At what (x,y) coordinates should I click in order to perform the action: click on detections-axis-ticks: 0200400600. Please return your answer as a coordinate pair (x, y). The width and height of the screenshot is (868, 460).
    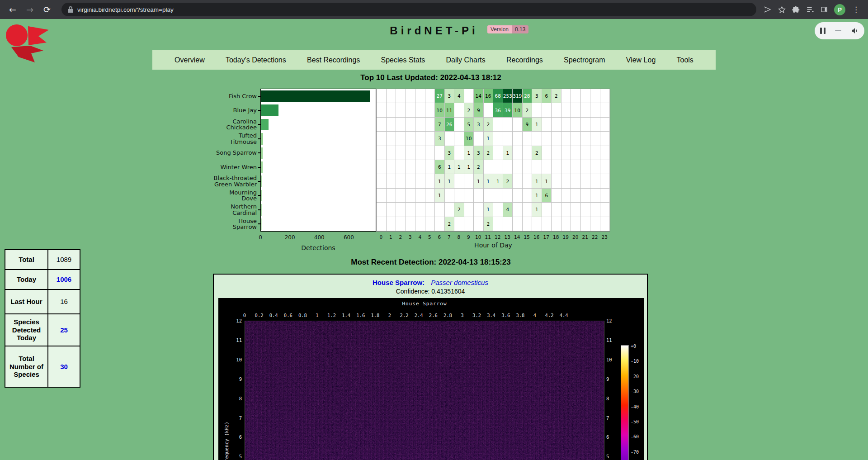
    Looking at the image, I should click on (318, 237).